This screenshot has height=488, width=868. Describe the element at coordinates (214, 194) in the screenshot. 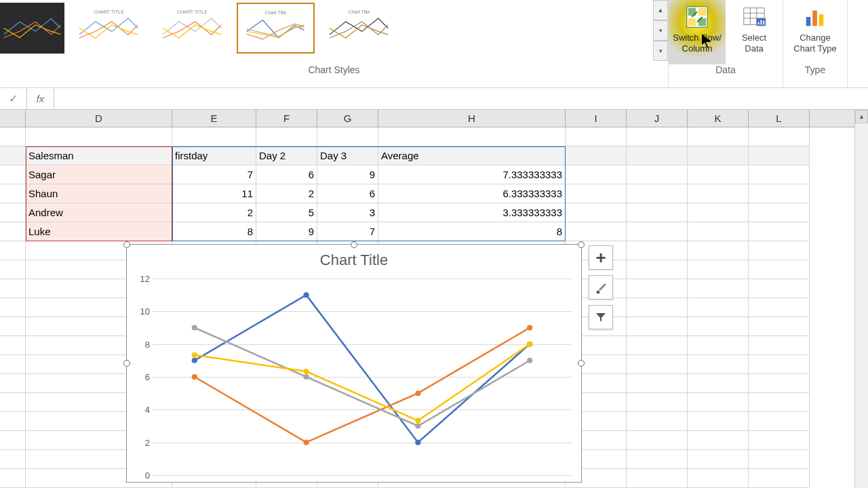

I see `cell-d1: 11` at that location.